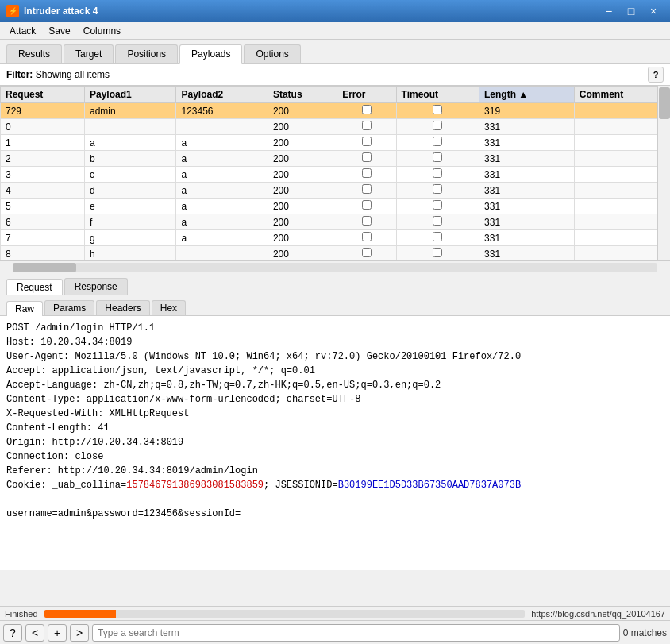 This screenshot has height=644, width=670. I want to click on menu-save: Save, so click(59, 31).